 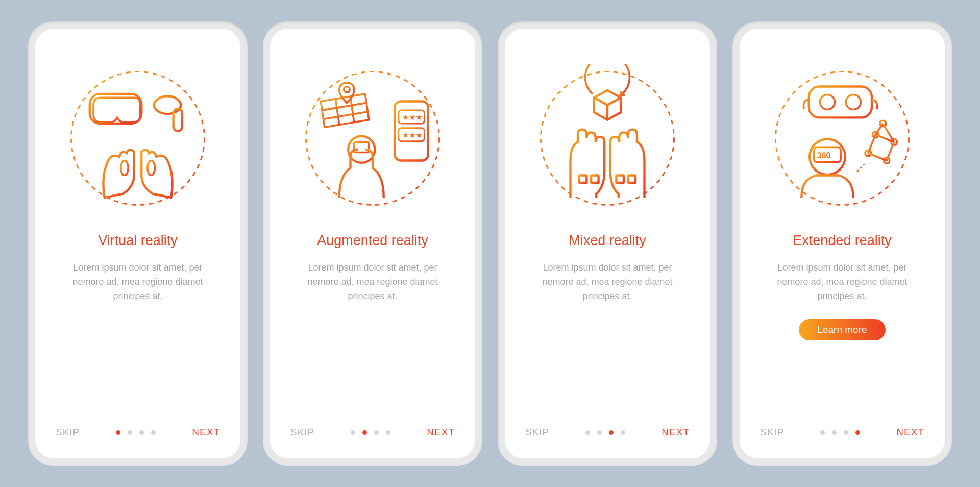 What do you see at coordinates (373, 241) in the screenshot?
I see `screen-title: Augmented reality` at bounding box center [373, 241].